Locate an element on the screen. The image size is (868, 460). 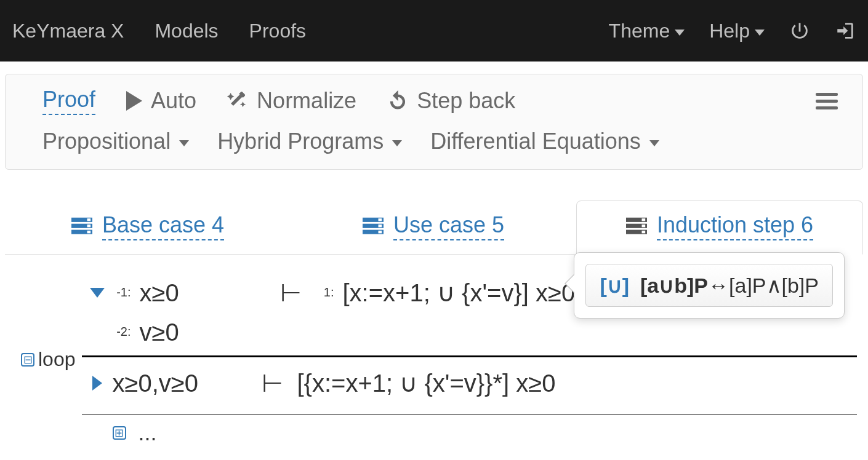
apply-rule-button: [∪] [a∪b]P↔[a]P∧[b]P is located at coordinates (709, 285).